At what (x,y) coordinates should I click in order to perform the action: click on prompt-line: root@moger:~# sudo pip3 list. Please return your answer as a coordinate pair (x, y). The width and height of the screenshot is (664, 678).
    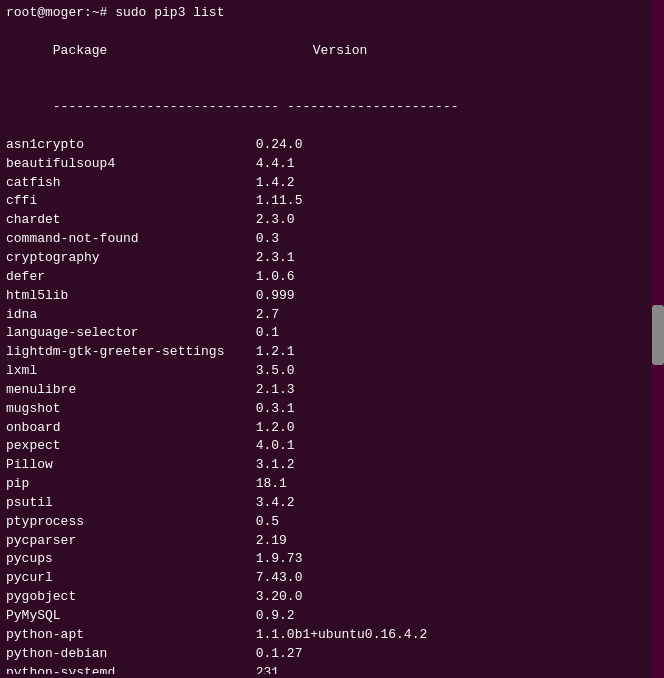
    Looking at the image, I should click on (326, 14).